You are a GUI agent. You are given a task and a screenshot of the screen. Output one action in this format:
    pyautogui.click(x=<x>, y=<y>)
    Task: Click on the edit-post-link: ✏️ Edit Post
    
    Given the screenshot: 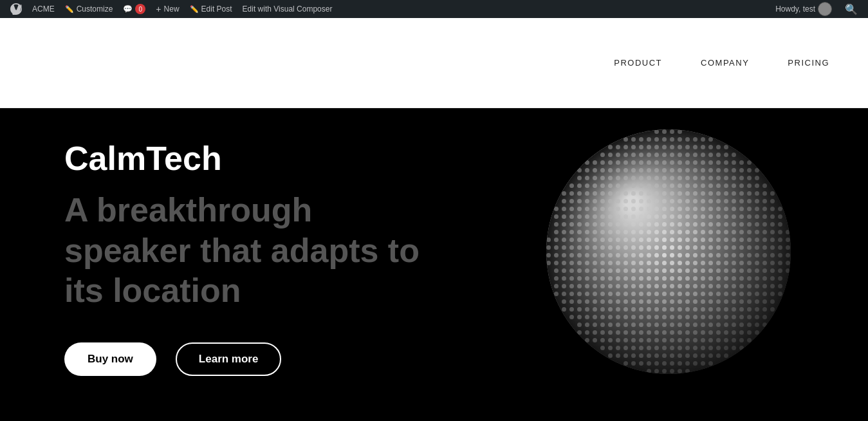 What is the action you would take?
    pyautogui.click(x=211, y=9)
    